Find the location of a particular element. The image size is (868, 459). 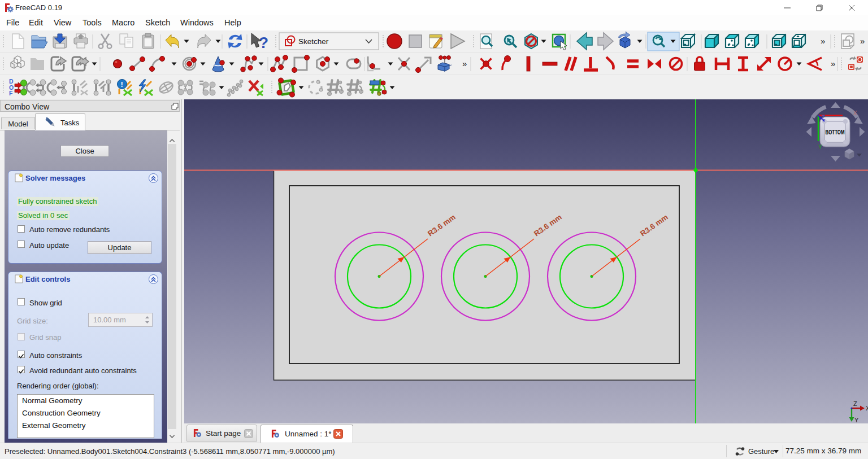

svg-text: F is located at coordinates (11, 93).